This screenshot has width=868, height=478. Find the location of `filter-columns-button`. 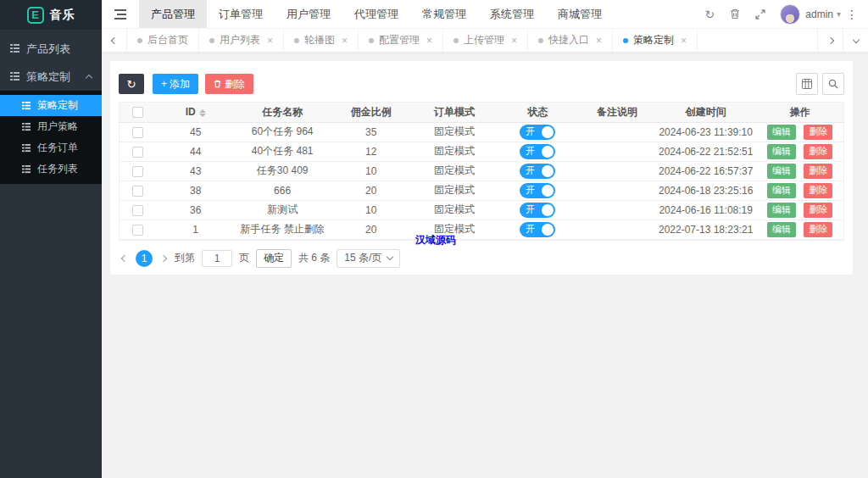

filter-columns-button is located at coordinates (807, 84).